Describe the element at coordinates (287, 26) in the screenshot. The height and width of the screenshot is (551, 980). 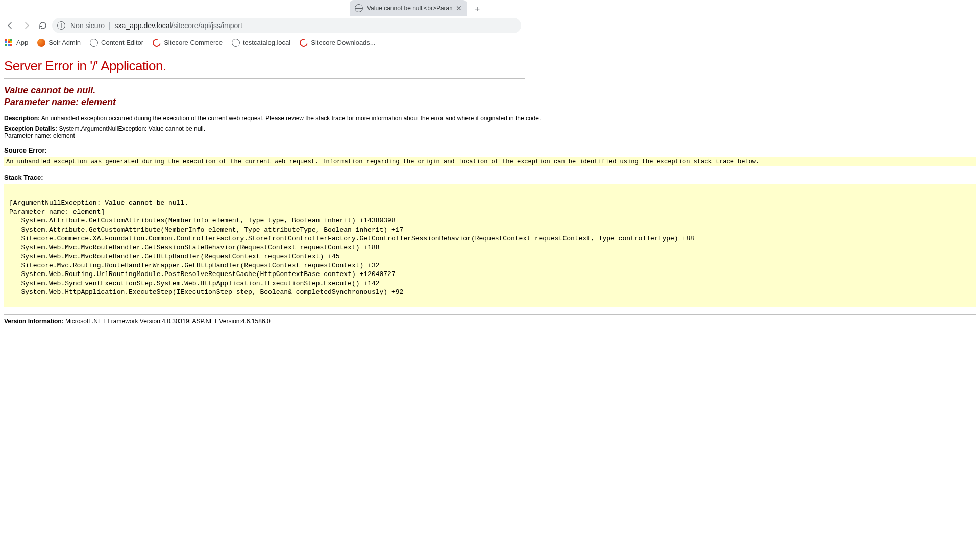
I see `address-bar: i Non sicuro | sxa_app.dev.local/sitecor…` at that location.